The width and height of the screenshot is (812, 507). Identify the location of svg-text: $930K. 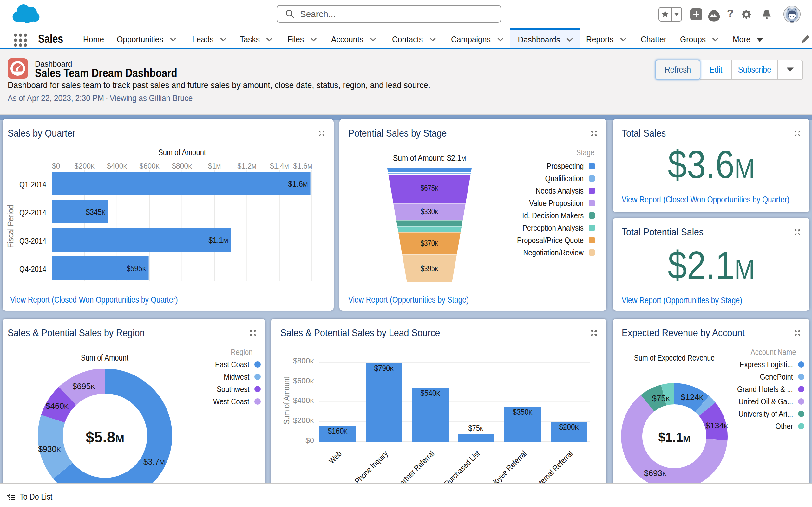
(50, 449).